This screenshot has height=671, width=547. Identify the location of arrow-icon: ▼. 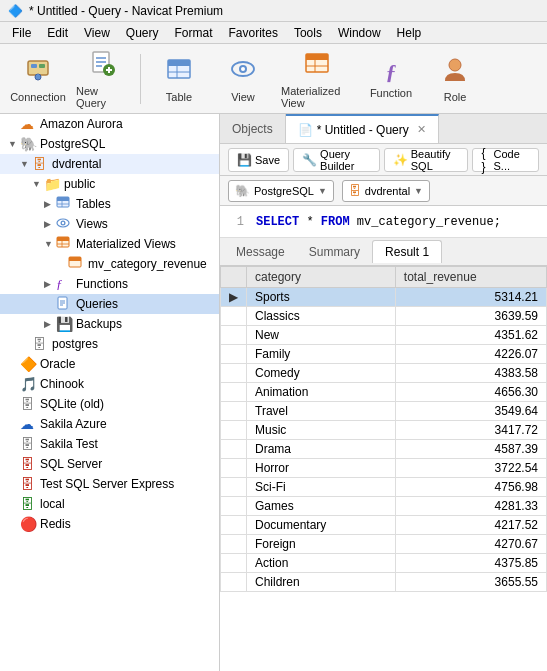
(26, 164).